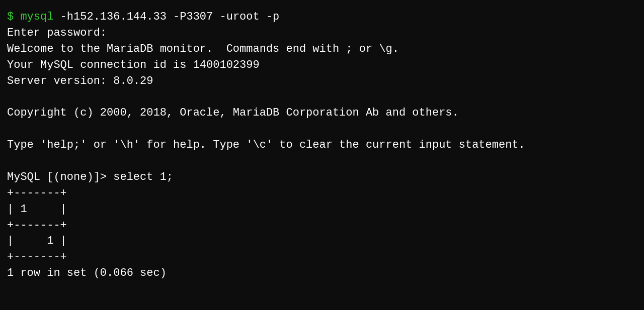 The height and width of the screenshot is (310, 644). I want to click on mysql-prompt-line: MySQL [(none)]> select 1;, so click(322, 177).